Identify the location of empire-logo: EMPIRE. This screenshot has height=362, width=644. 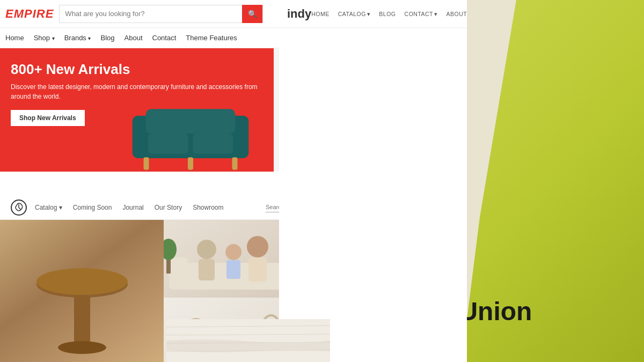
(30, 14).